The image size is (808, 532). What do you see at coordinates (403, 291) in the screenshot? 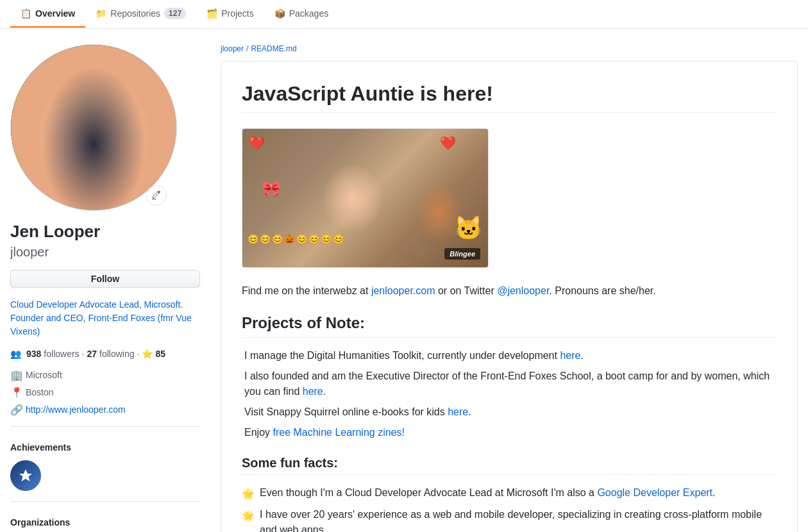
I see `site-link: jenlooper.com` at bounding box center [403, 291].